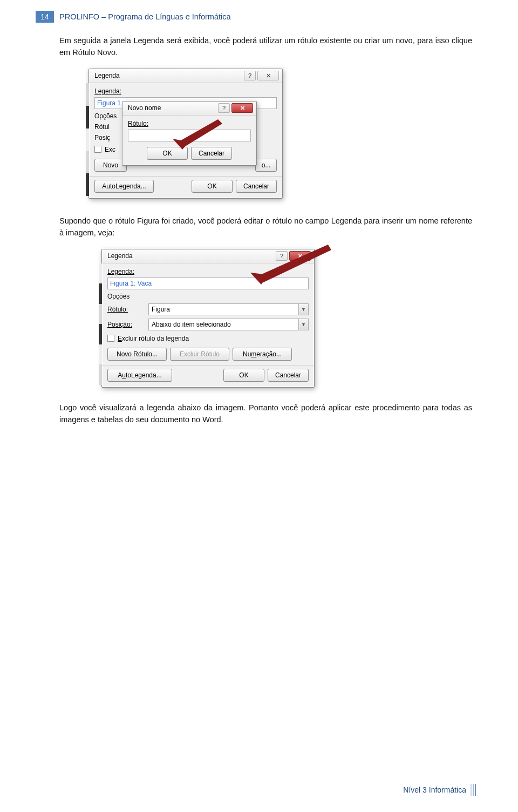  I want to click on posicao-dropdown: Abaixo do item selecionado ▼, so click(229, 324).